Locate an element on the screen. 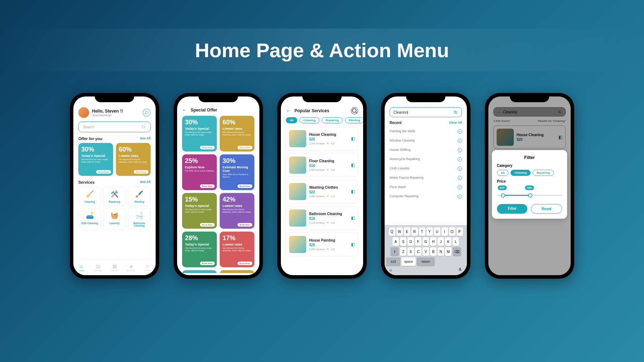 The width and height of the screenshot is (644, 362). avatar is located at coordinates (84, 113).